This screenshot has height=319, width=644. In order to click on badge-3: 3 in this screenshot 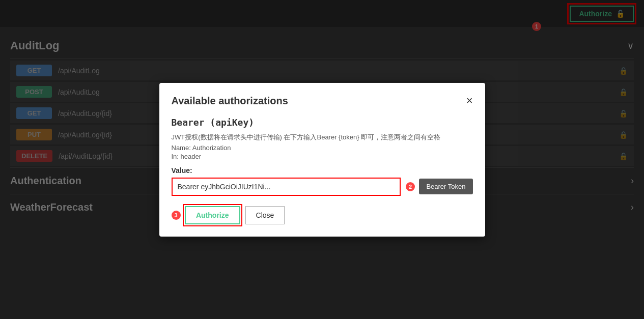, I will do `click(176, 215)`.